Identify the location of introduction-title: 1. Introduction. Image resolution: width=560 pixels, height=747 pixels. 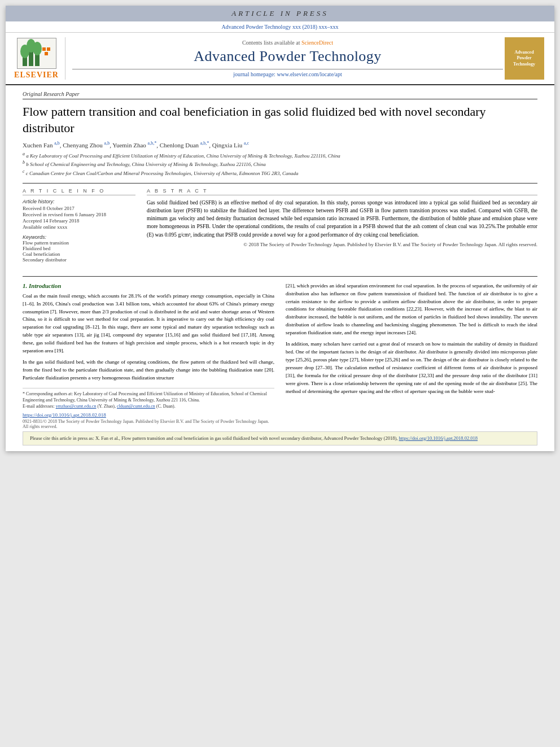
(148, 286).